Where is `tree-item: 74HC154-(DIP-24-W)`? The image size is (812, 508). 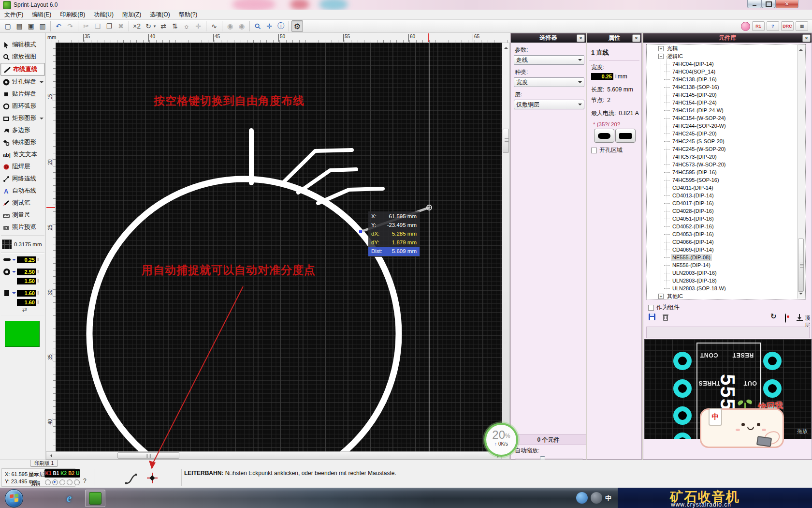 tree-item: 74HC154-(DIP-24-W) is located at coordinates (726, 110).